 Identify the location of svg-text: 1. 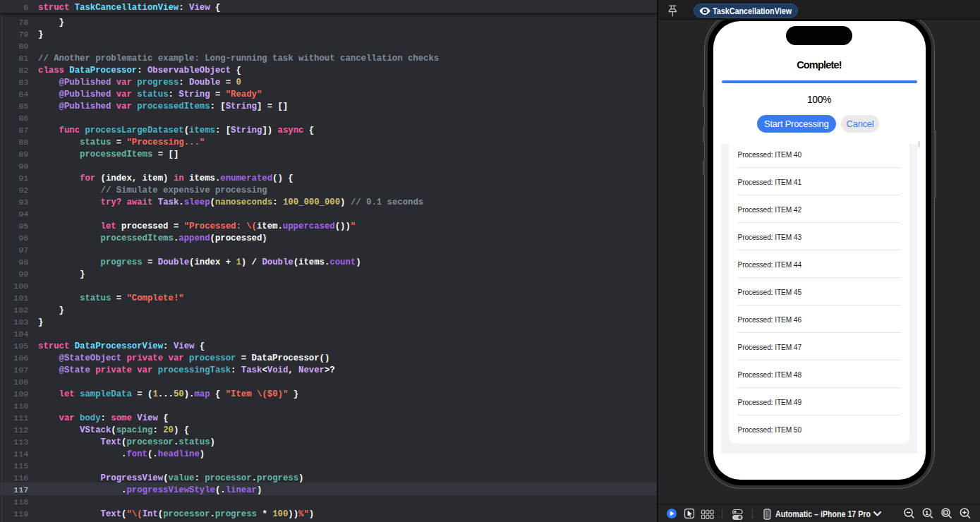
(927, 512).